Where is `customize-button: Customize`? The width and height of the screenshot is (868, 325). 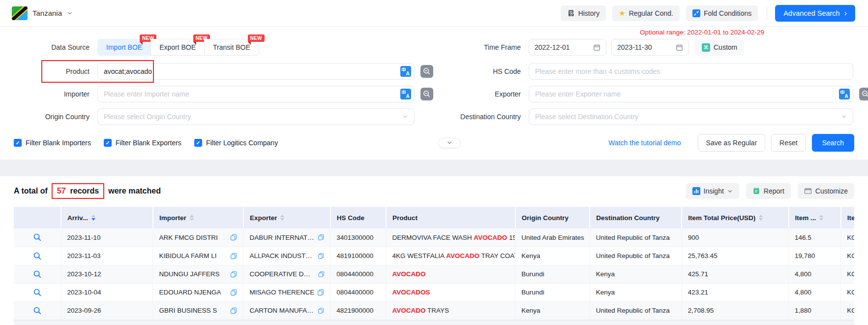
customize-button: Customize is located at coordinates (826, 191).